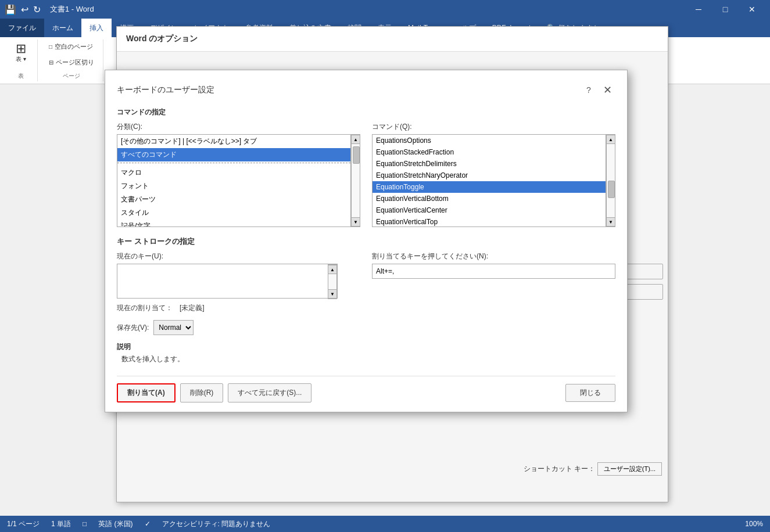 The width and height of the screenshot is (770, 532). What do you see at coordinates (356, 155) in the screenshot?
I see `category-scroll-thumb` at bounding box center [356, 155].